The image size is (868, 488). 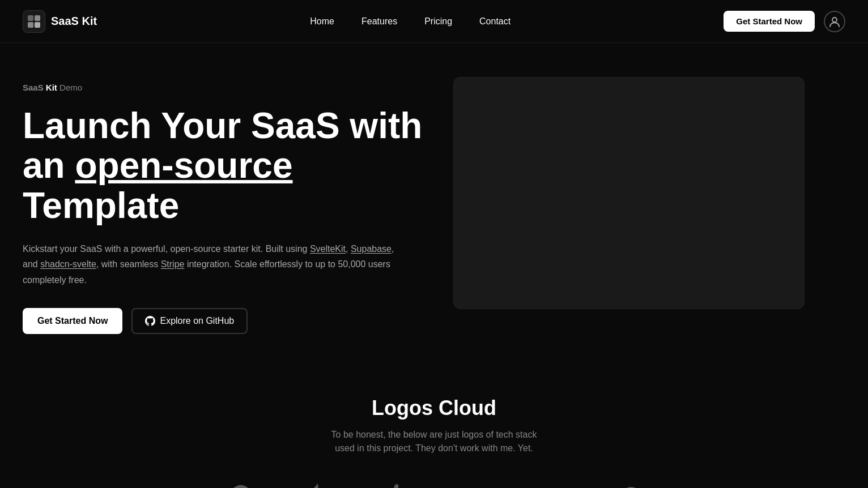 What do you see at coordinates (227, 165) in the screenshot?
I see `hero-title: Launch Your SaaS with an open-source Tem…` at bounding box center [227, 165].